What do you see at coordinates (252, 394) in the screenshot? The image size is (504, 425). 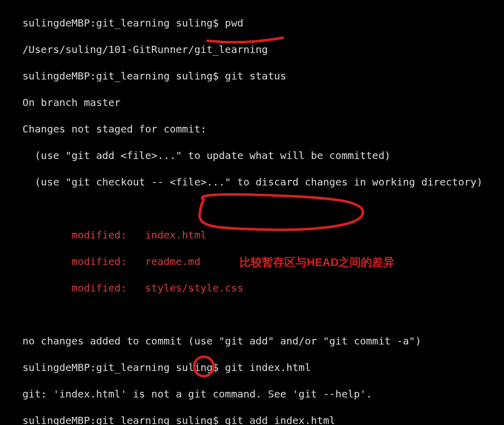 I see `error-git-index: git: 'index.html' is not a git command. …` at bounding box center [252, 394].